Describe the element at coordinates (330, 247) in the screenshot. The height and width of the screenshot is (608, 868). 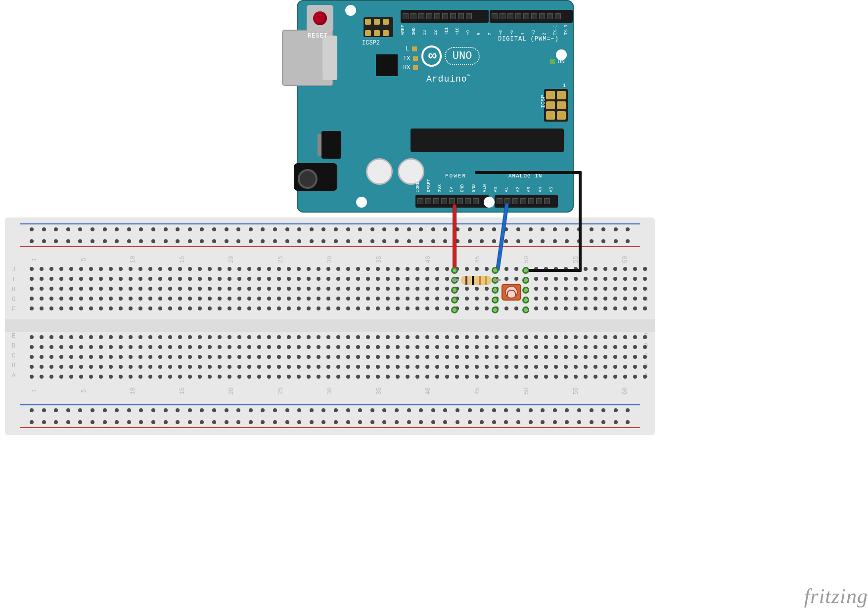
I see `top-rail-pos-line` at that location.